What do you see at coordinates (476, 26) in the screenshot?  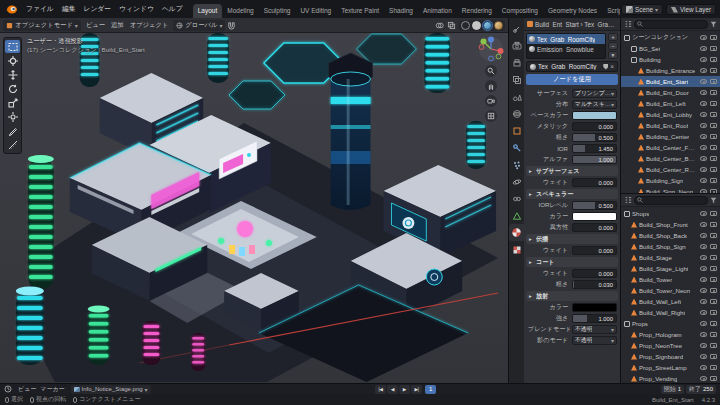 I see `shading-solid-icon` at bounding box center [476, 26].